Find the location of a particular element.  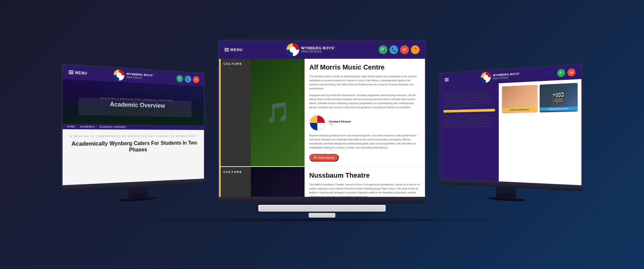

phone-icon: 📞 is located at coordinates (188, 79).